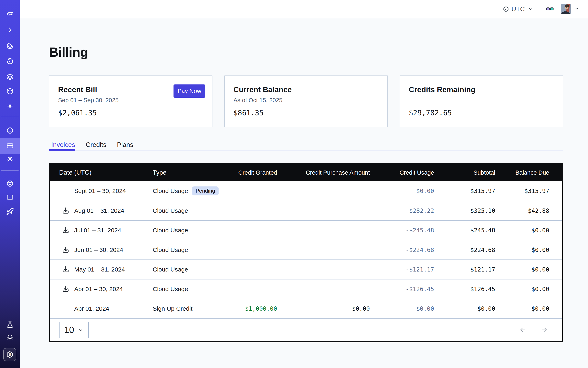  Describe the element at coordinates (523, 330) in the screenshot. I see `previous-page-arrow` at that location.